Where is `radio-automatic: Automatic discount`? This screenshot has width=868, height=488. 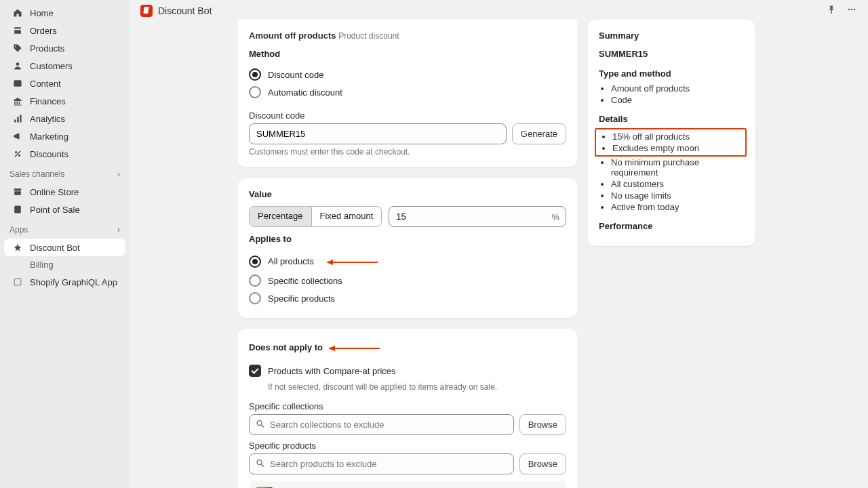 radio-automatic: Automatic discount is located at coordinates (408, 92).